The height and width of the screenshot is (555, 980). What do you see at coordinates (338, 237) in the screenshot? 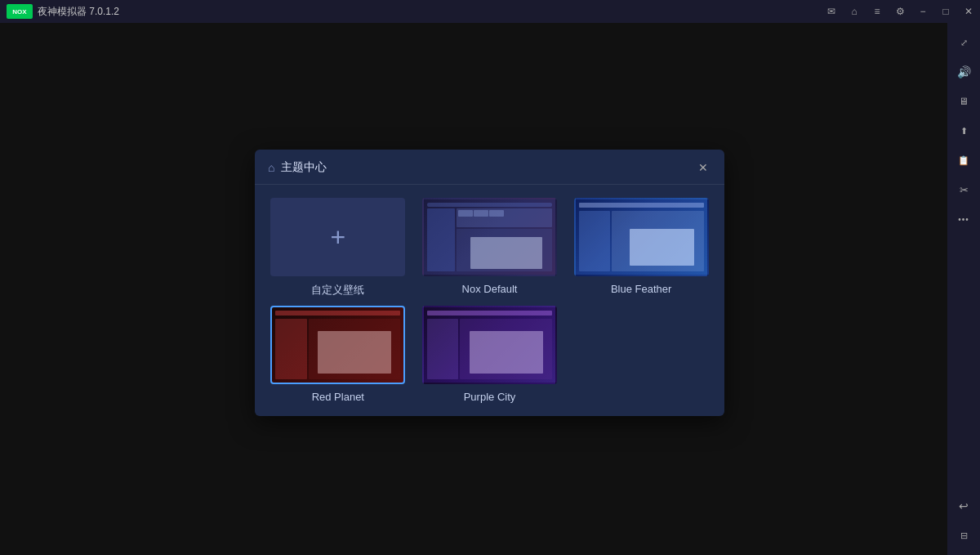
I see `add-icon: +` at bounding box center [338, 237].